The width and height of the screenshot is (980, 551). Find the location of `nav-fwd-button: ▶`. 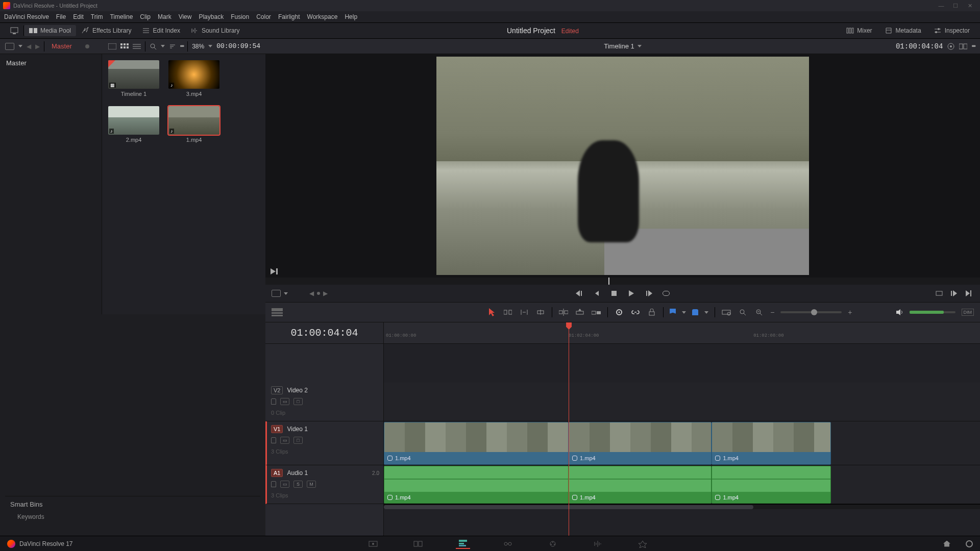

nav-fwd-button: ▶ is located at coordinates (38, 46).